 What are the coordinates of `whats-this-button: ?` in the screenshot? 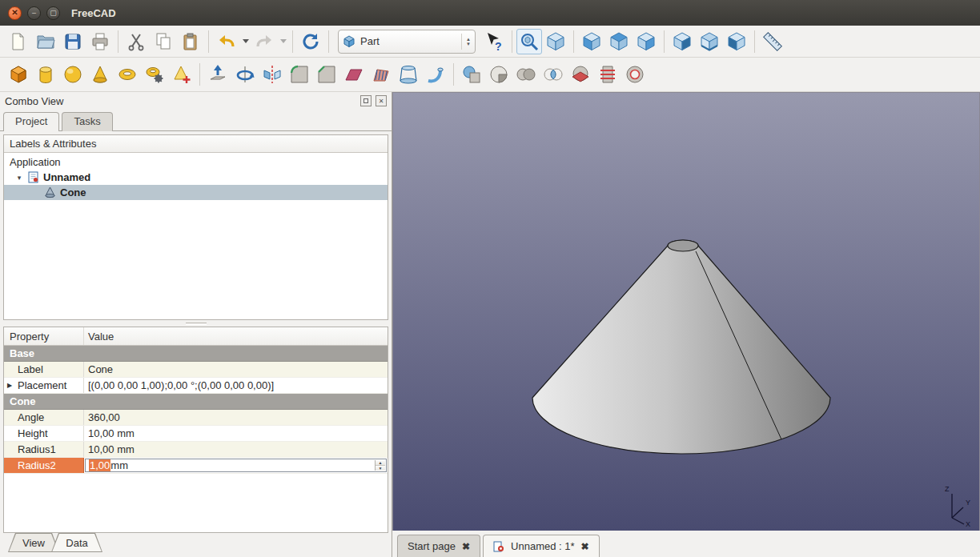 It's located at (494, 42).